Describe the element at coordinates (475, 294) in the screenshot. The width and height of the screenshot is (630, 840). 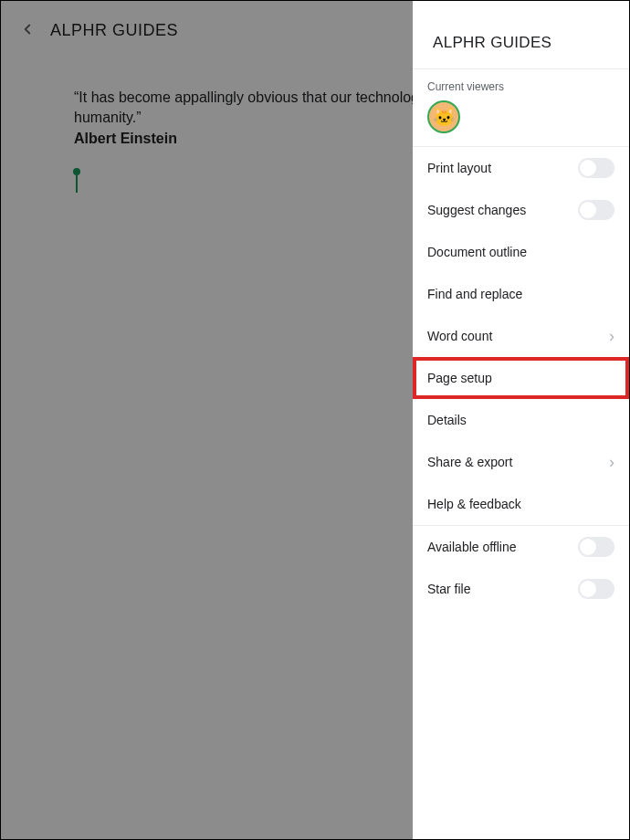
I see `find-replace-label: Find and replace` at that location.